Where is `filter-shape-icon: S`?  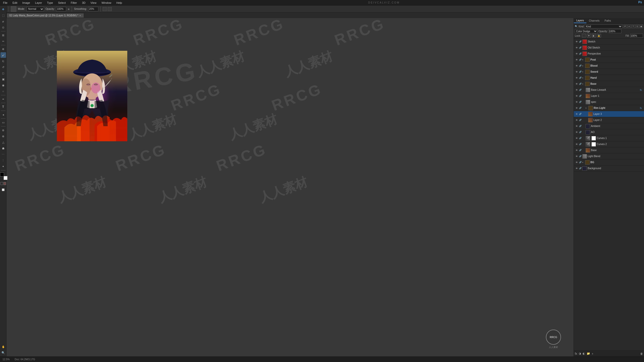 filter-shape-icon: S is located at coordinates (637, 26).